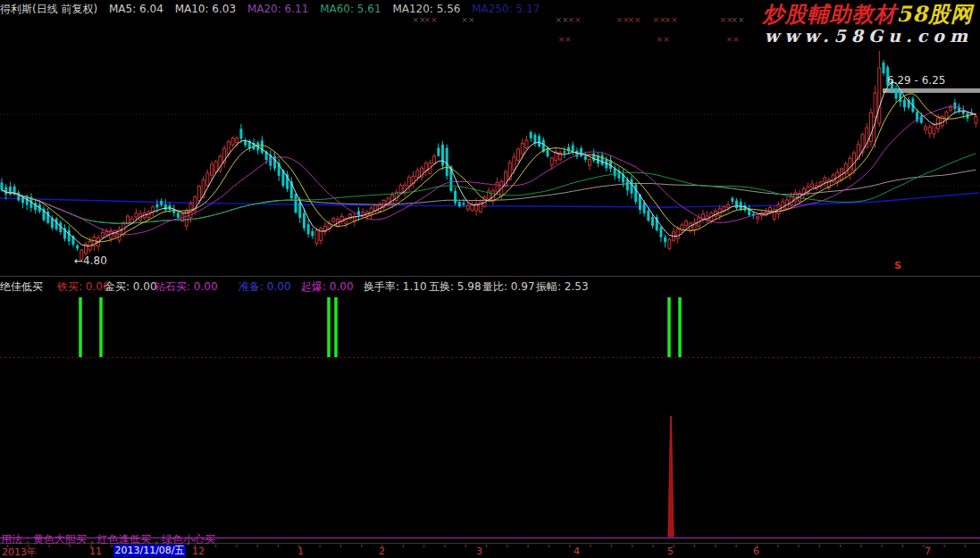 This screenshot has height=558, width=980. I want to click on chart-header: 得利斯(日线 前复权) MA5: 6.04 MA10: 6.03 MA20: 6…, so click(273, 8).